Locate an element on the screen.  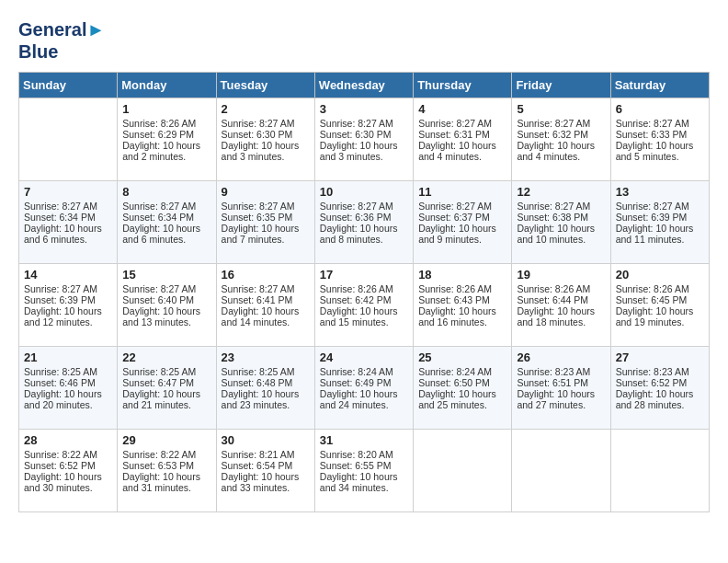
calendar-cell: 29 Sunrise: 8:22 AM Sunset: 6:53 PM Dayl… is located at coordinates (167, 471).